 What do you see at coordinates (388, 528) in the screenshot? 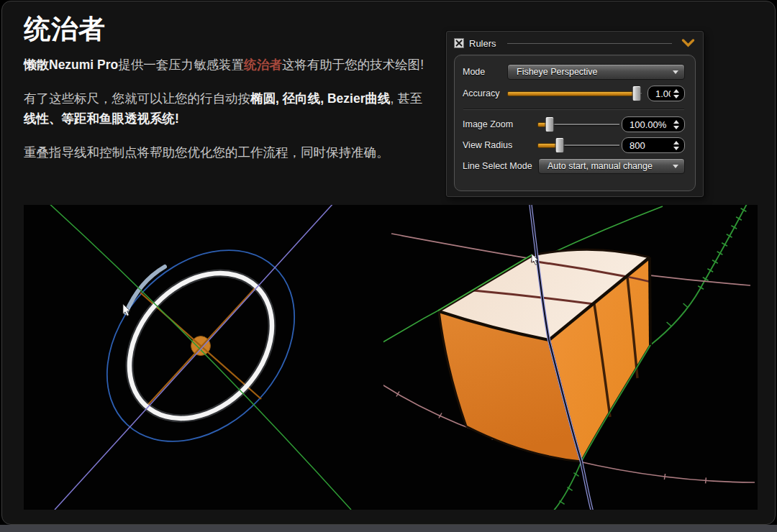
I see `page-bottom-strip` at bounding box center [388, 528].